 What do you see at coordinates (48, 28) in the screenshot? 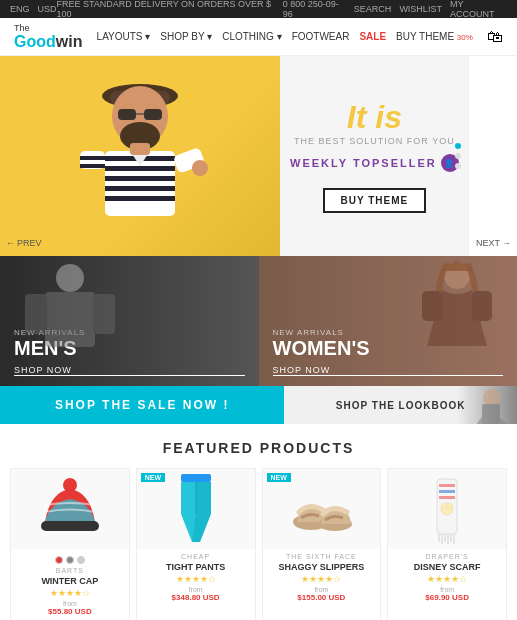
I see `logo-the: The` at bounding box center [48, 28].